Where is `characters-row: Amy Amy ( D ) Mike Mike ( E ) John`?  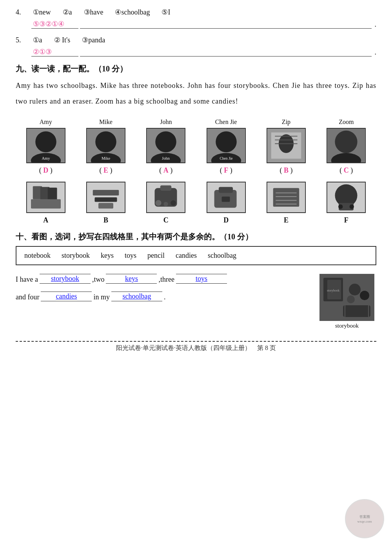 characters-row: Amy Amy ( D ) Mike Mike ( E ) John is located at coordinates (196, 147).